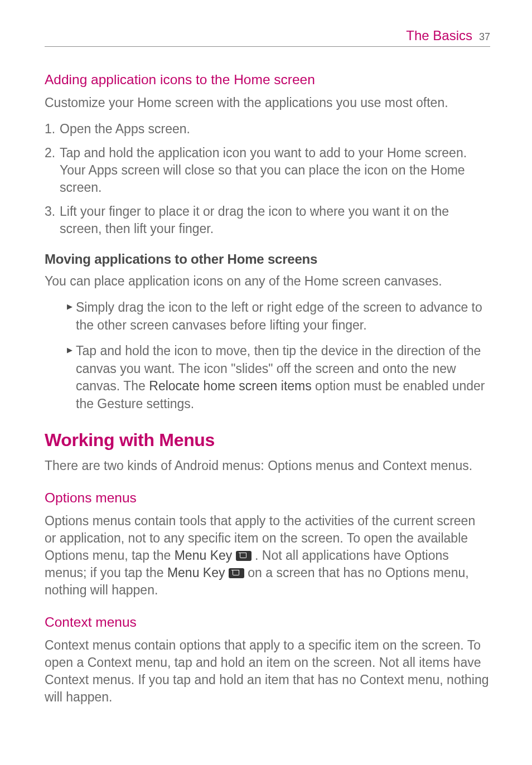 This screenshot has height=765, width=532. What do you see at coordinates (279, 316) in the screenshot?
I see `bullet-text: Simply drag the icon to the left or righ…` at bounding box center [279, 316].